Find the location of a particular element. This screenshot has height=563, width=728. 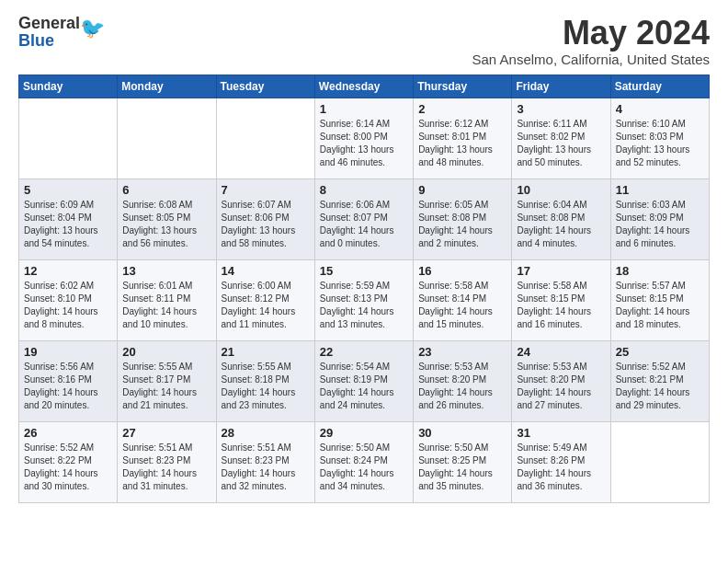

calendar-cell: 21Sunrise: 5:55 AM Sunset: 8:18 PM Dayli… is located at coordinates (265, 381).